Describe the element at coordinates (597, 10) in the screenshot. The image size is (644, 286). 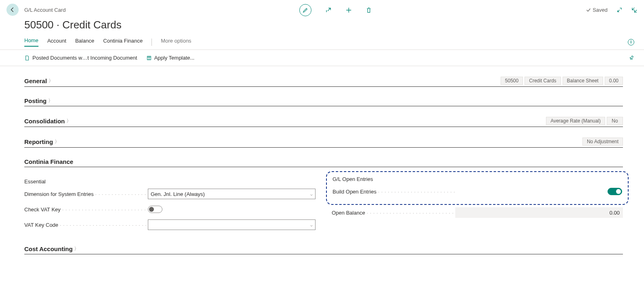
I see `saved-indicator: Saved` at that location.